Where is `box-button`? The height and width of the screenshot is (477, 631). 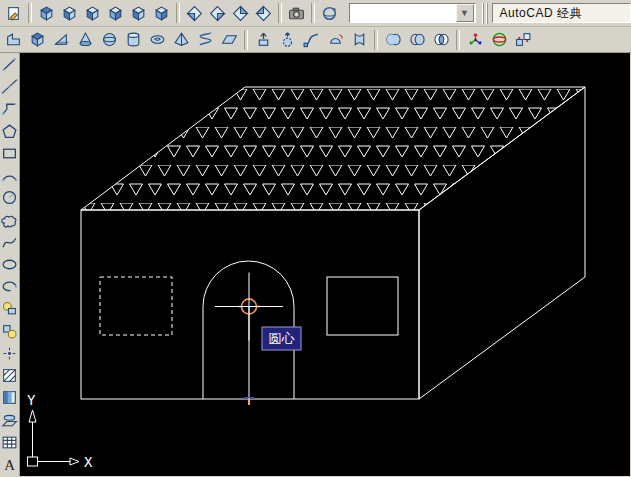 box-button is located at coordinates (37, 40).